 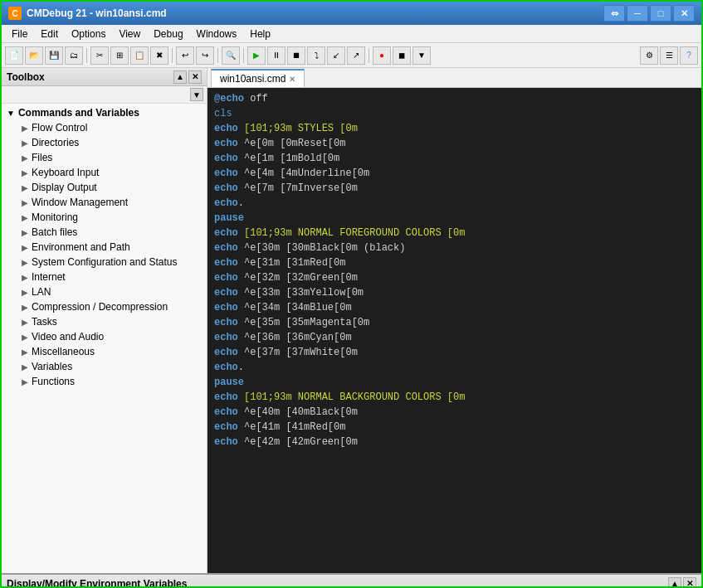 I want to click on tree-item-arrow-0: ▶, so click(x=25, y=128).